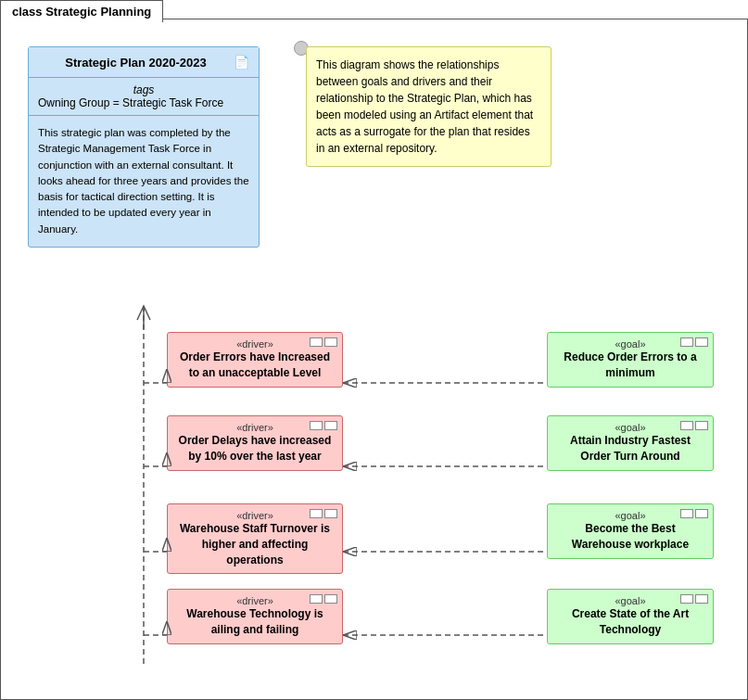 The image size is (748, 700). What do you see at coordinates (82, 11) in the screenshot?
I see `diagram-tab: class Strategic Planning` at bounding box center [82, 11].